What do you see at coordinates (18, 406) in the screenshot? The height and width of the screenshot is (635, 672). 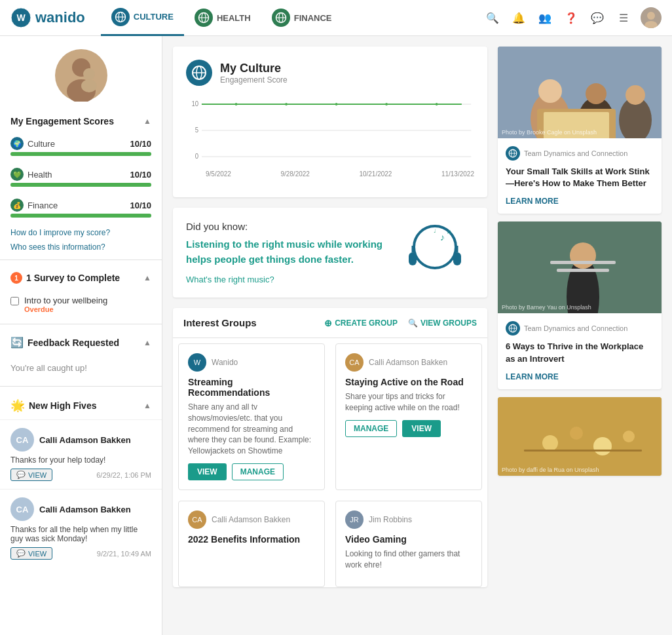 I see `highfive-icon: 🌟` at bounding box center [18, 406].